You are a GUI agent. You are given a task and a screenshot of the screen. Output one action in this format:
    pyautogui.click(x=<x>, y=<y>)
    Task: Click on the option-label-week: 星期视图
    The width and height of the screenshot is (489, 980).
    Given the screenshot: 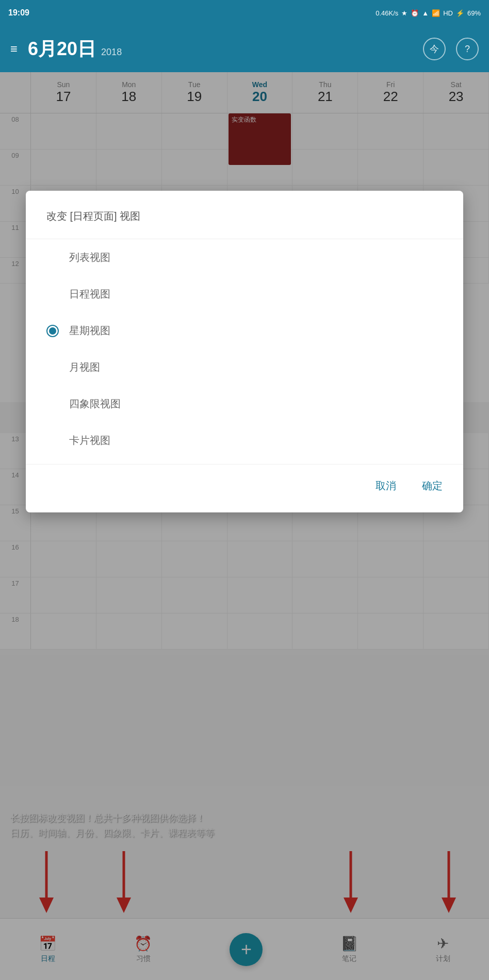 What is the action you would take?
    pyautogui.click(x=90, y=331)
    